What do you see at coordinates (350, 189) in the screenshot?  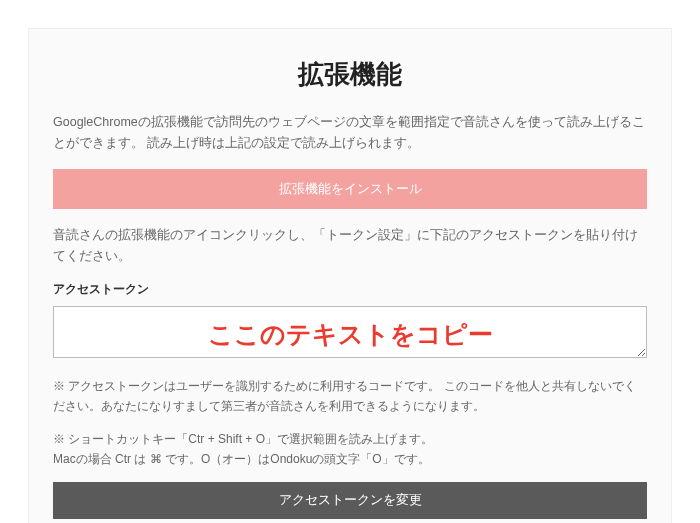 I see `install-extension-button: 拡張機能をインストール` at bounding box center [350, 189].